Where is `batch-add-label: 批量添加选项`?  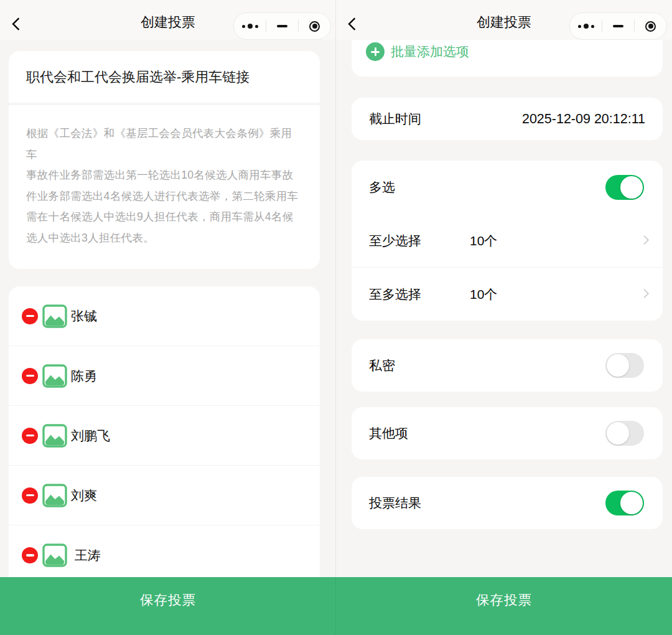 batch-add-label: 批量添加选项 is located at coordinates (430, 52).